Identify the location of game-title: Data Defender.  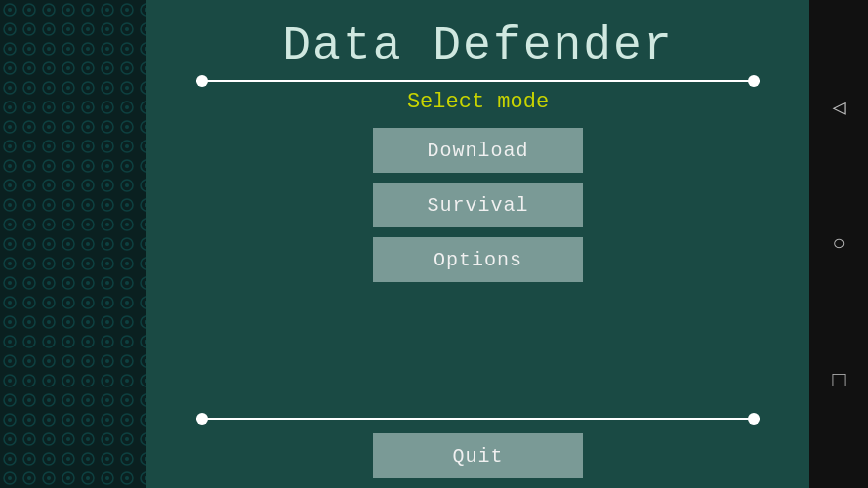
(477, 46).